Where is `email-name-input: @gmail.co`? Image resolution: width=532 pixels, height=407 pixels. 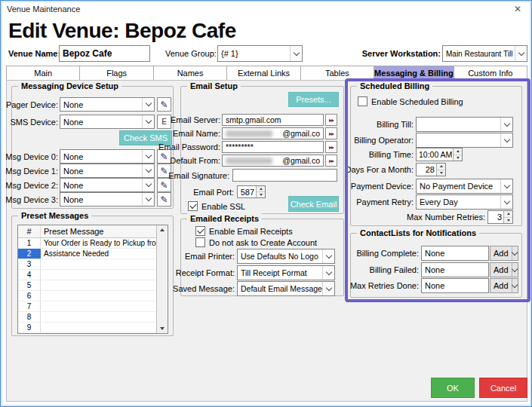 email-name-input: @gmail.co is located at coordinates (273, 133).